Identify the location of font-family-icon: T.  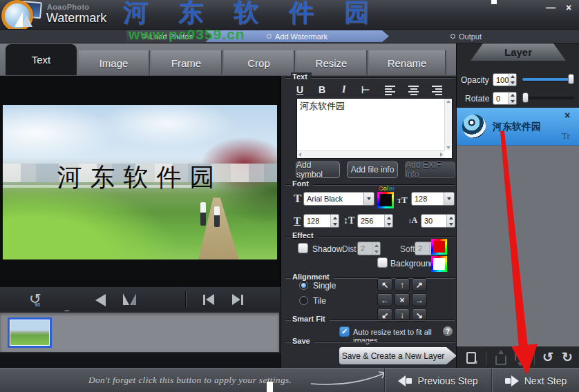
(297, 199).